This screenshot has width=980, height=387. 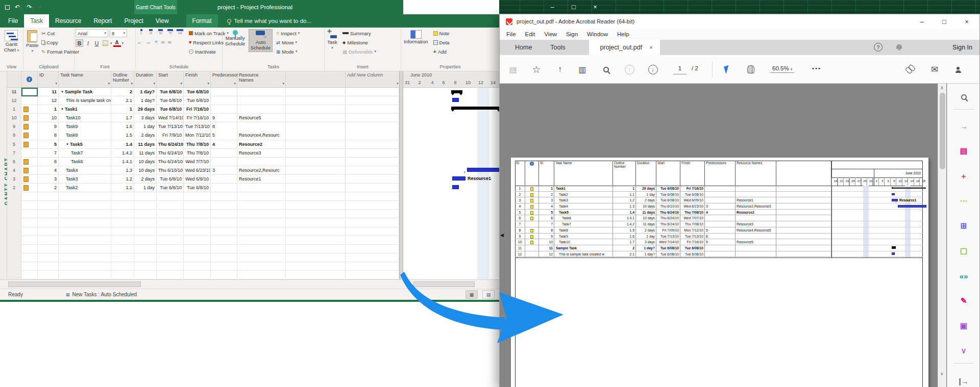 What do you see at coordinates (651, 47) in the screenshot?
I see `close-document-tab-icon: ×` at bounding box center [651, 47].